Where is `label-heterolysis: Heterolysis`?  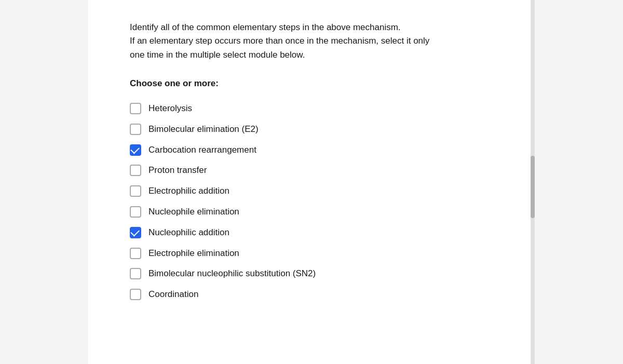
label-heterolysis: Heterolysis is located at coordinates (170, 109).